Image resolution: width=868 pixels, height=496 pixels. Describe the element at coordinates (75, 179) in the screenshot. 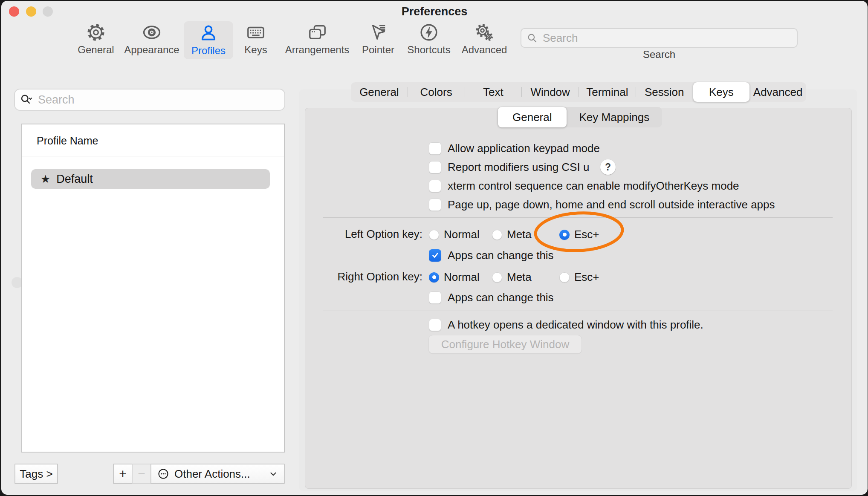

I see `profile-name: Default` at that location.